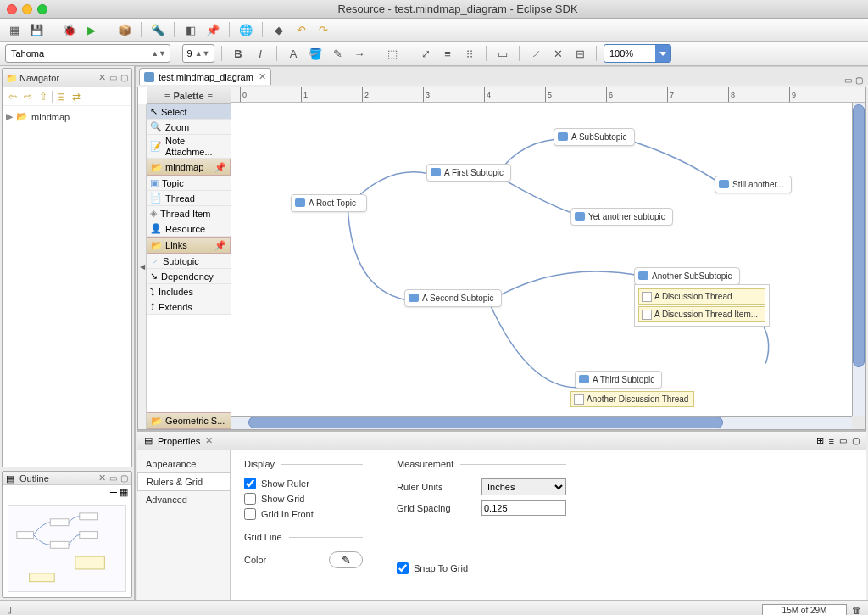  Describe the element at coordinates (632, 399) in the screenshot. I see `note-another-discussion: Another Discussion Thread` at that location.